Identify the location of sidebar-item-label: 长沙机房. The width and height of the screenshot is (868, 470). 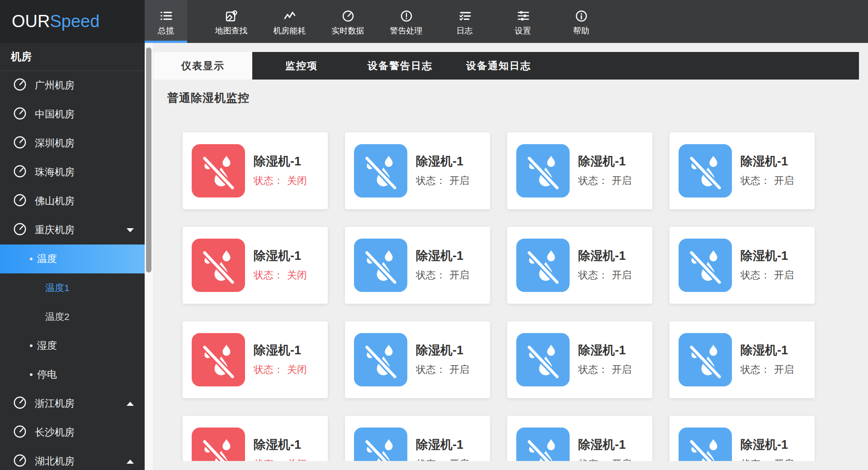
(55, 432).